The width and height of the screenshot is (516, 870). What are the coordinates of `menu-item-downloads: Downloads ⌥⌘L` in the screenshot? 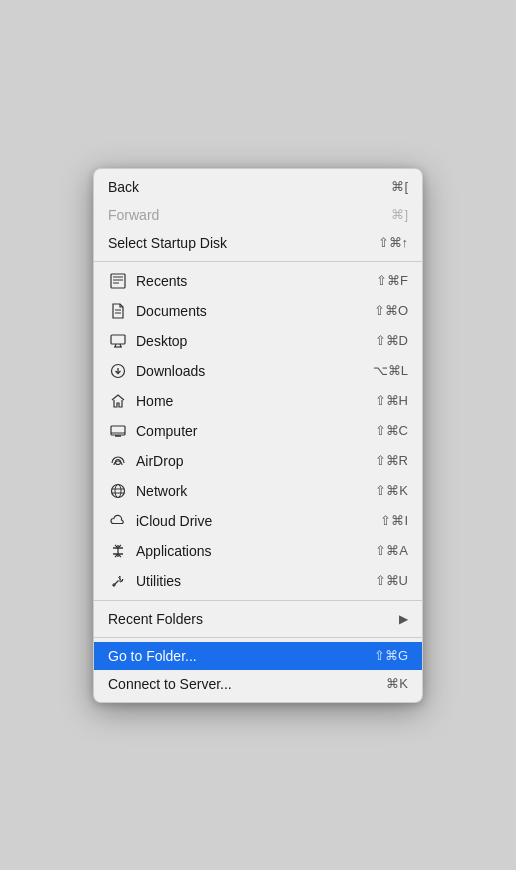 It's located at (258, 371).